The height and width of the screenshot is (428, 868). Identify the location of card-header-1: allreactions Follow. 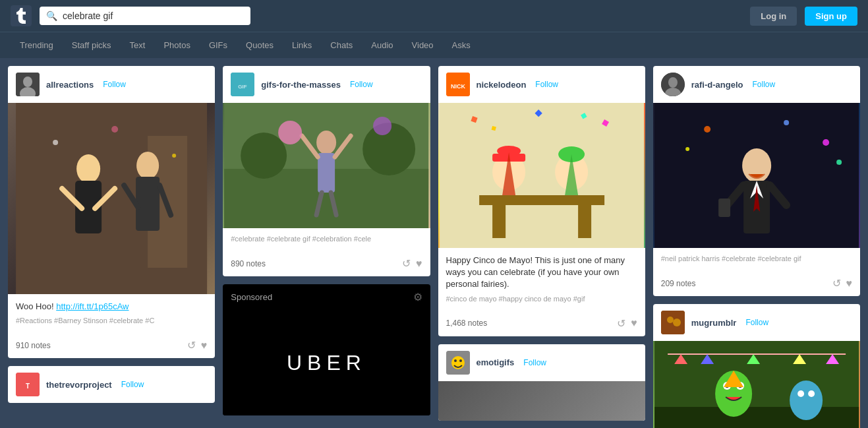
(111, 84).